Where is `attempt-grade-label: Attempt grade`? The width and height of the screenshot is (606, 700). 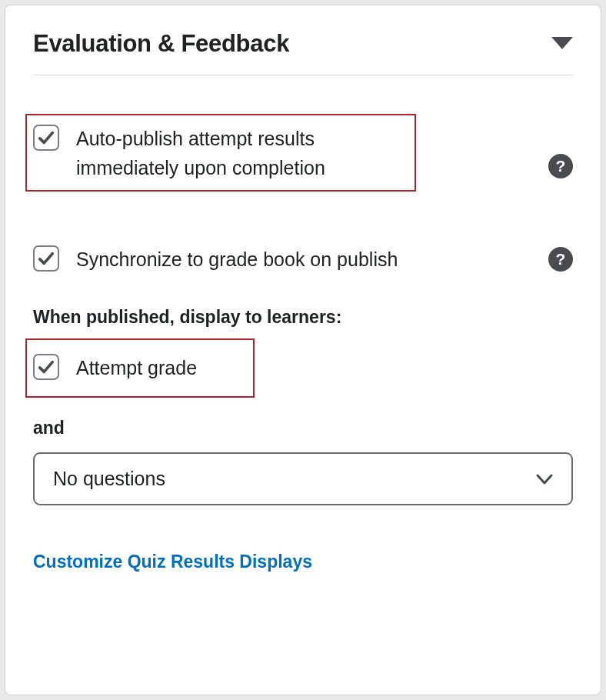 attempt-grade-label: Attempt grade is located at coordinates (137, 368).